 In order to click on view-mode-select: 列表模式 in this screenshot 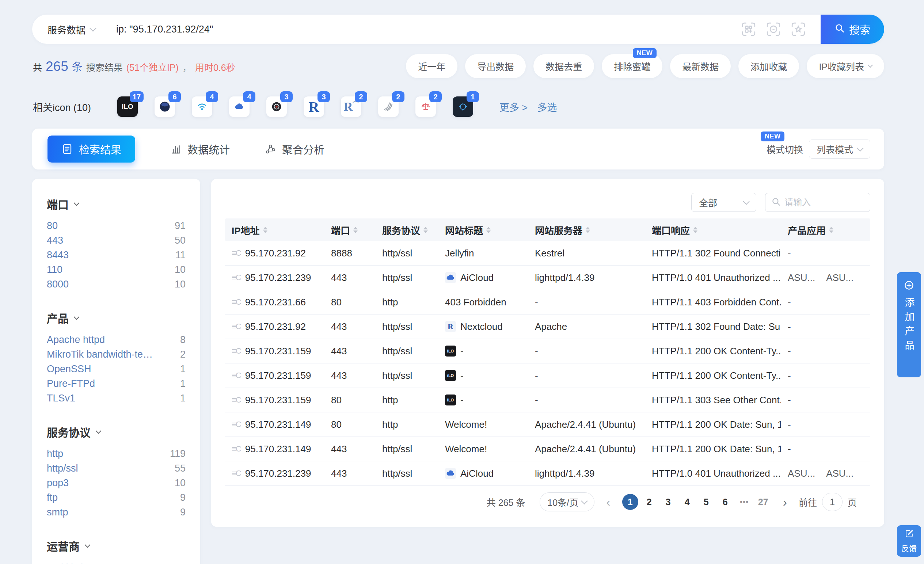, I will do `click(840, 149)`.